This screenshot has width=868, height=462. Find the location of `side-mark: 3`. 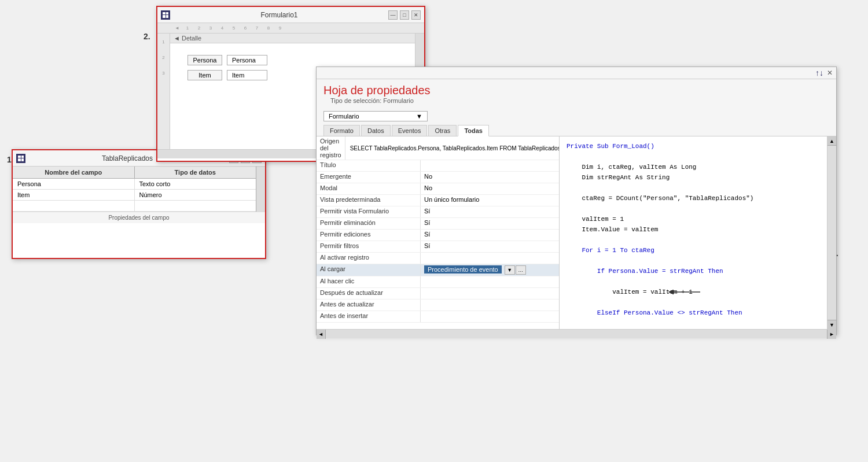

side-mark: 3 is located at coordinates (163, 73).